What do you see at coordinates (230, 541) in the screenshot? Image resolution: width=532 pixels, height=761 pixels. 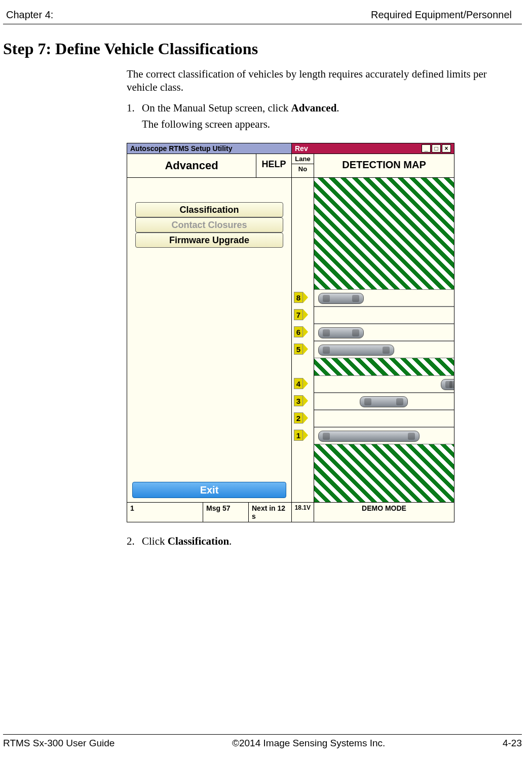 I see `step-2-c: .` at bounding box center [230, 541].